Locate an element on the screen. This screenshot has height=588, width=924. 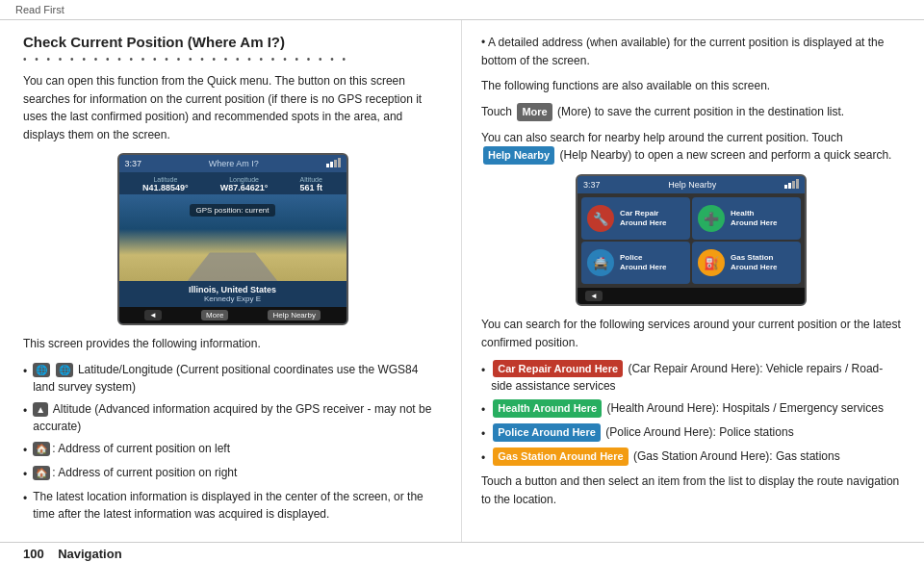
back-button: ◄ is located at coordinates (153, 316).